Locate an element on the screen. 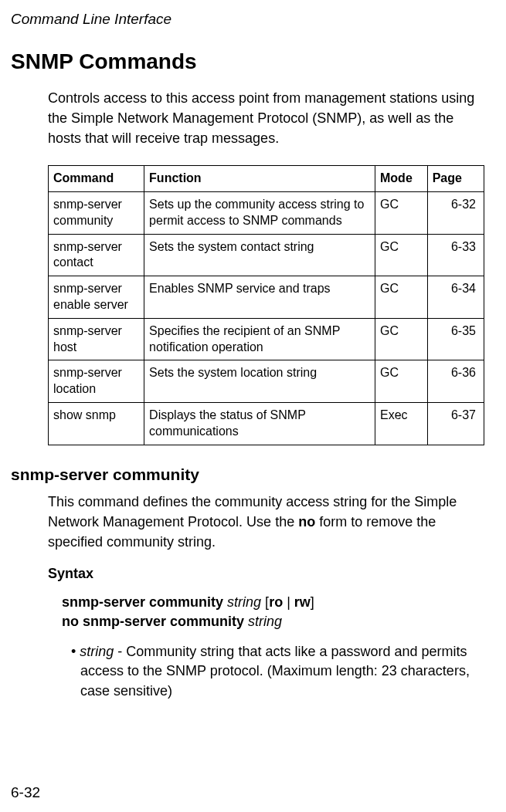 This screenshot has height=812, width=506. syntax-bracket-close: ] is located at coordinates (312, 602).